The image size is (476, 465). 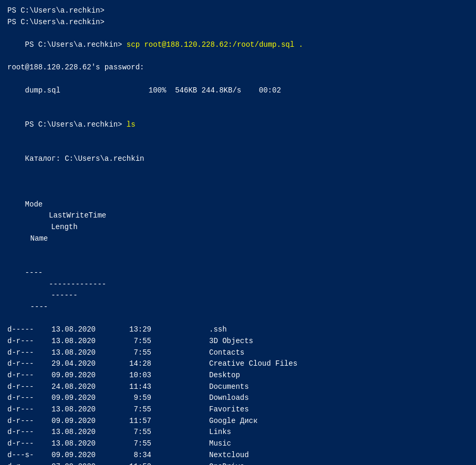 What do you see at coordinates (238, 410) in the screenshot?
I see `table-row: d-r---13.08.2020 7:55Favorites` at bounding box center [238, 410].